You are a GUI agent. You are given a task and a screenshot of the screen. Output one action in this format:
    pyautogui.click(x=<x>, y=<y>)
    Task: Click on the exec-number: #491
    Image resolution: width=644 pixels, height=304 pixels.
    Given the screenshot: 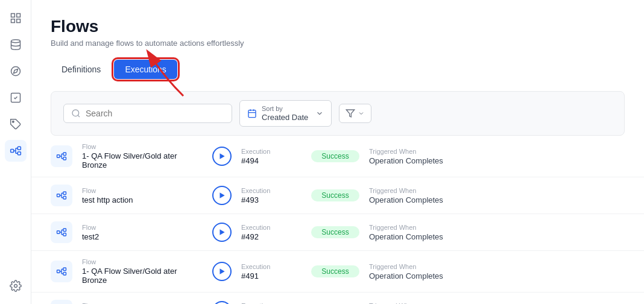 What is the action you would take?
    pyautogui.click(x=271, y=276)
    